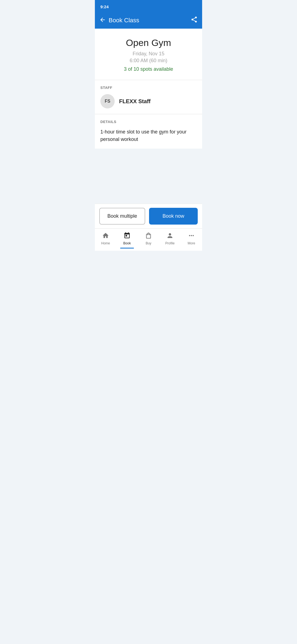 This screenshot has height=644, width=297. What do you see at coordinates (135, 101) in the screenshot?
I see `staff-name: FLEXX Staff` at bounding box center [135, 101].